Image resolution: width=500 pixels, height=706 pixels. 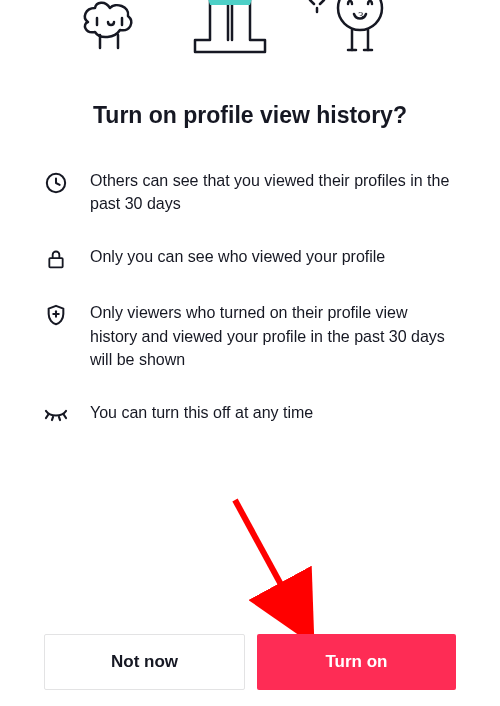 What do you see at coordinates (250, 414) in the screenshot?
I see `feature-item: You can turn this off at any time` at bounding box center [250, 414].